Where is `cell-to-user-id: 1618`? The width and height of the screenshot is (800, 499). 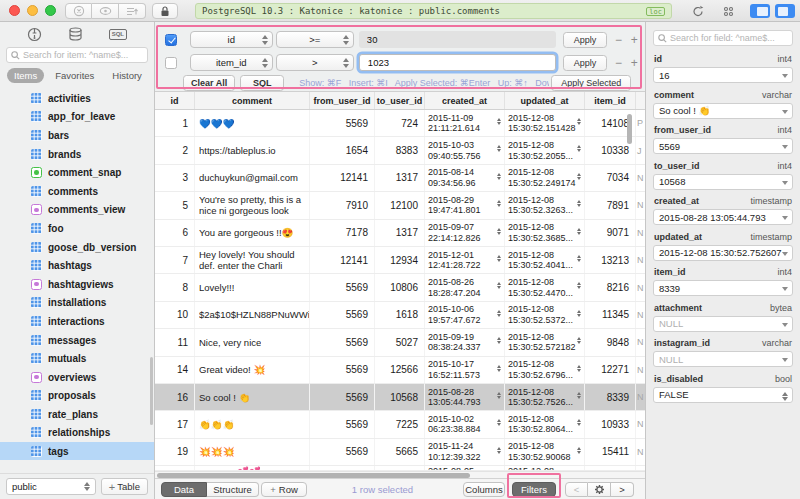 cell-to-user-id: 1618 is located at coordinates (400, 315).